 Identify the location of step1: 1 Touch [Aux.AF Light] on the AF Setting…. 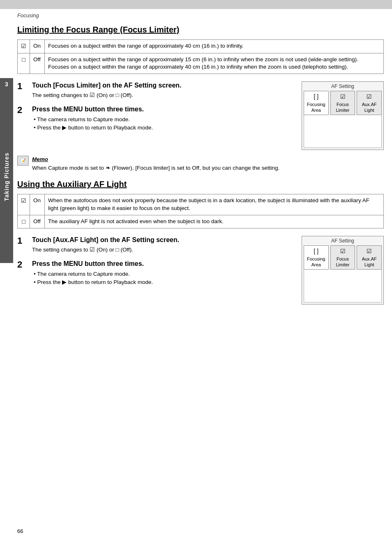
(156, 246).